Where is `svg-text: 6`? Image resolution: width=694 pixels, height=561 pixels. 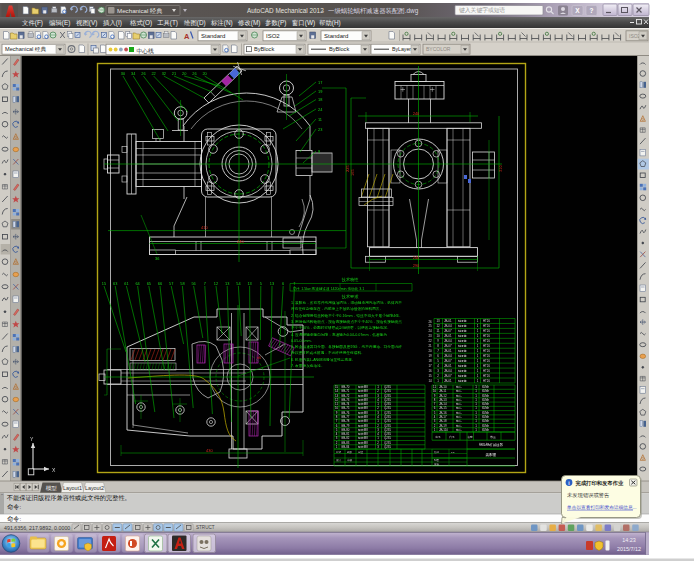
svg-text: 6 is located at coordinates (283, 284).